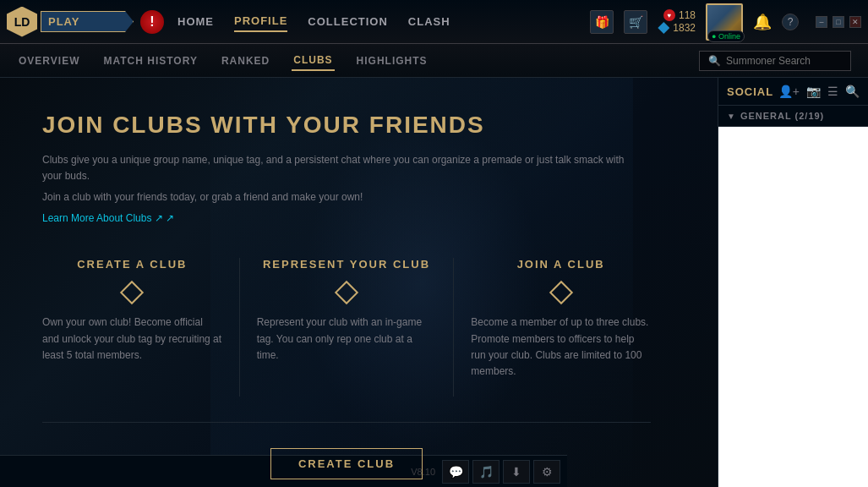  I want to click on be-amount: 1832, so click(685, 28).